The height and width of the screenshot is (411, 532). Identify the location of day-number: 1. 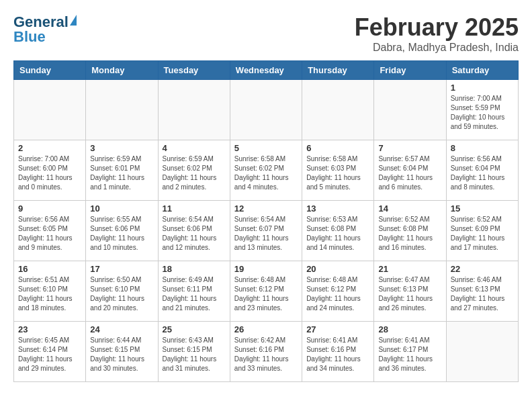
(482, 87).